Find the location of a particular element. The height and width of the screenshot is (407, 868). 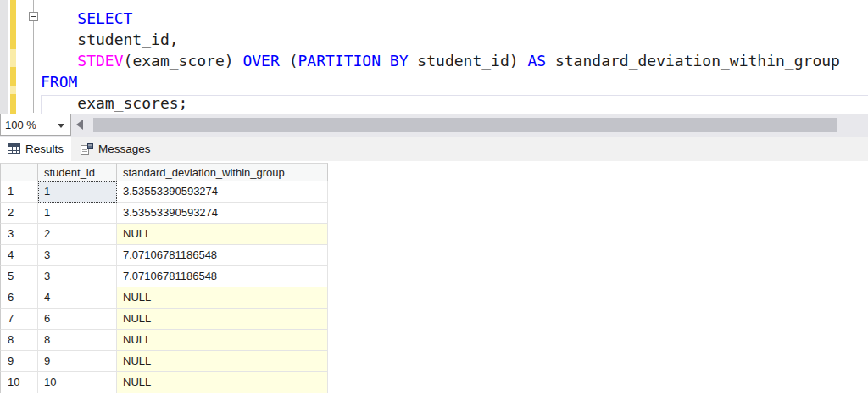

table-row: 76NULL is located at coordinates (164, 319).